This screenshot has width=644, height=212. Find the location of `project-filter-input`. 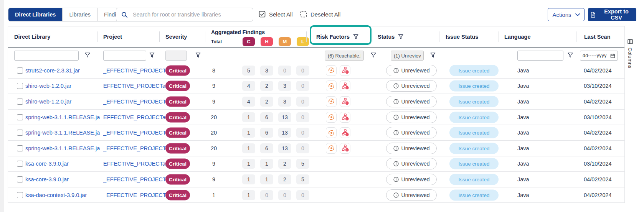

project-filter-input is located at coordinates (125, 56).